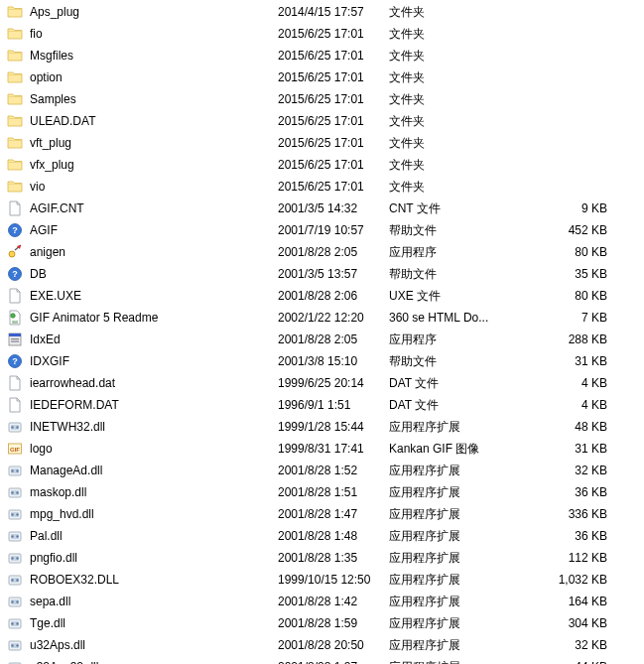 The height and width of the screenshot is (664, 644). Describe the element at coordinates (322, 514) in the screenshot. I see `file-row: mpg_hvd.dll2001/8/28 1:47应用程序扩展336 KB` at that location.